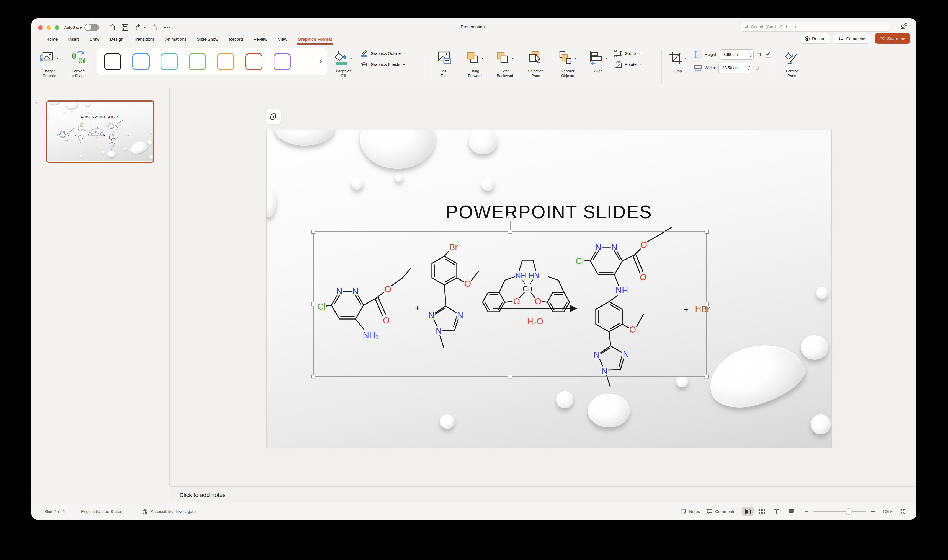 Image resolution: width=948 pixels, height=560 pixels. I want to click on bring-forward-icon, so click(473, 58).